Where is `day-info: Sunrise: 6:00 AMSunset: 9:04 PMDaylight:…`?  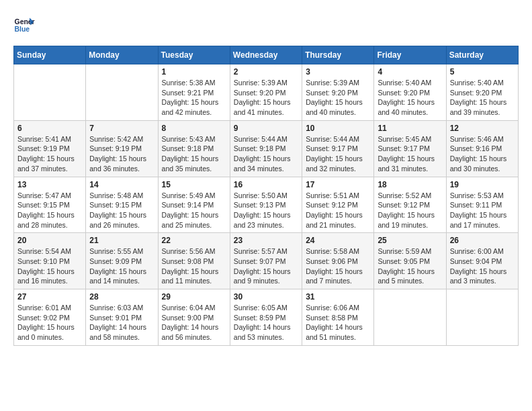
day-info: Sunrise: 6:00 AMSunset: 9:04 PMDaylight:… is located at coordinates (482, 266).